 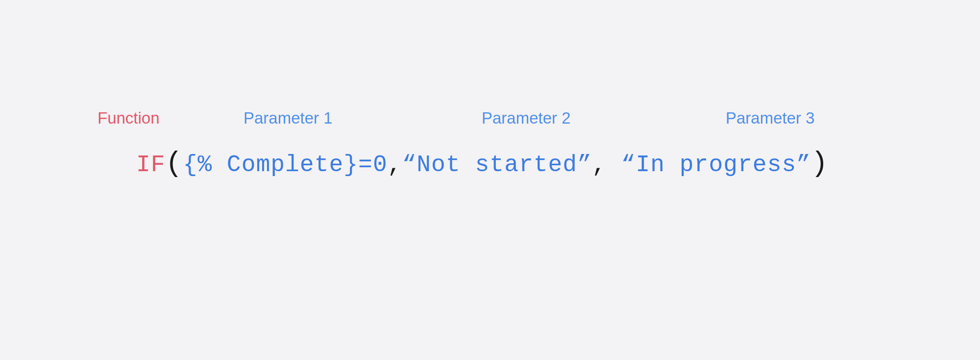 I want to click on parameter-3-label: Parameter 3, so click(x=770, y=118).